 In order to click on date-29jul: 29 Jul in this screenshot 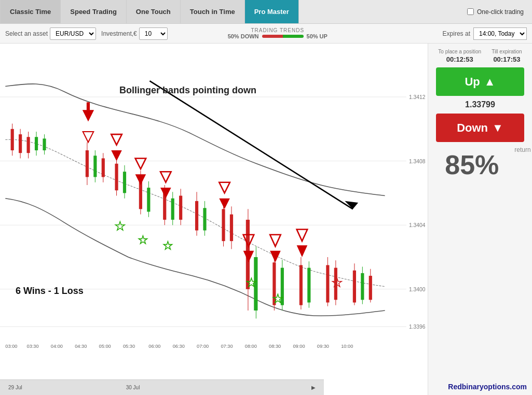, I will do `click(16, 388)`.